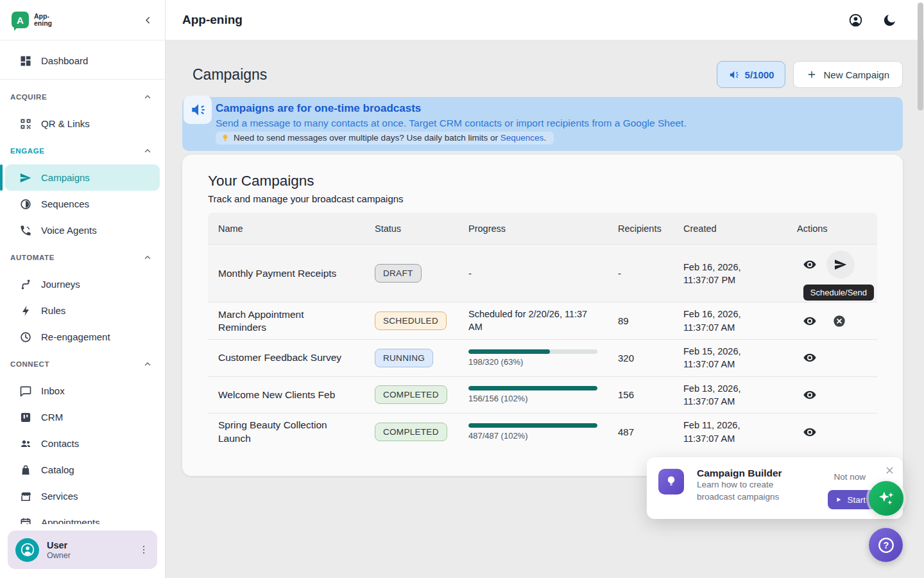 This screenshot has height=578, width=924. I want to click on app-title: App-ening, so click(212, 20).